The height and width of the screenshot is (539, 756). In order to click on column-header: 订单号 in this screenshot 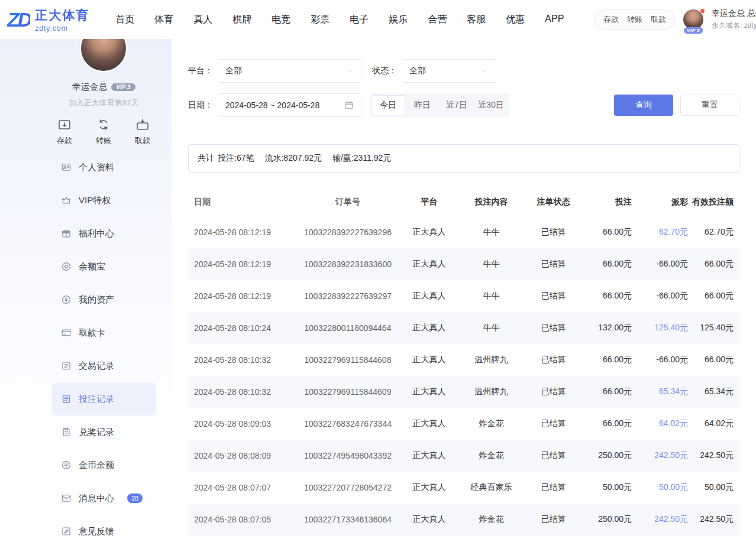, I will do `click(348, 202)`.